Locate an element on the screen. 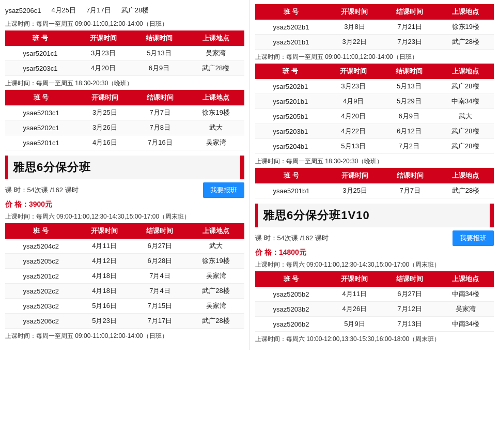 The width and height of the screenshot is (499, 448). s2-col-start: 开课时间 is located at coordinates (354, 279).